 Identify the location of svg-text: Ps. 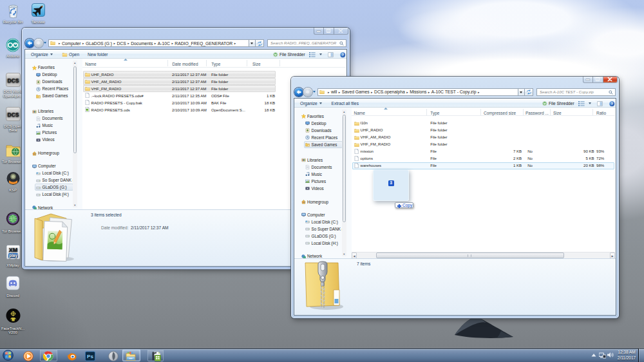
(90, 357).